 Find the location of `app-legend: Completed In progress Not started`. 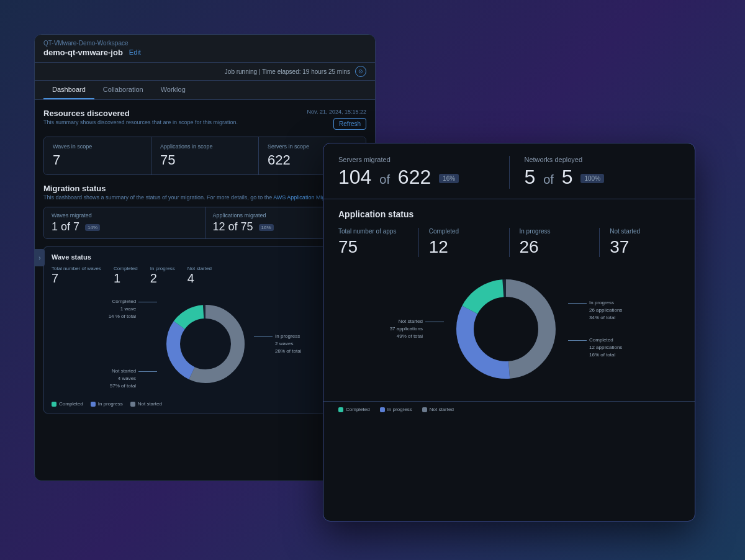

app-legend: Completed In progress Not started is located at coordinates (509, 409).